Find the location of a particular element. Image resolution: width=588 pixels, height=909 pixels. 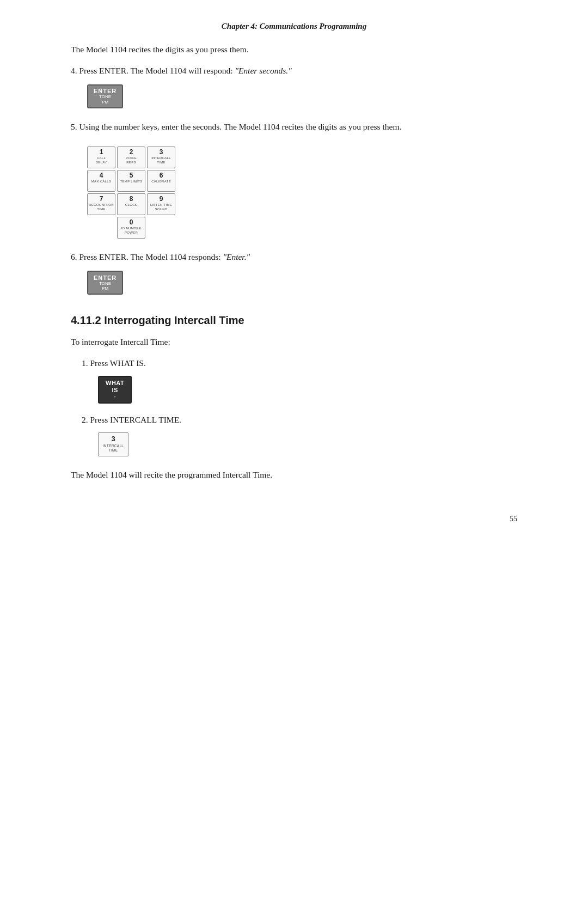

step-6-text: 6. Press ENTER. The Model 1104 responds:… is located at coordinates (294, 257).